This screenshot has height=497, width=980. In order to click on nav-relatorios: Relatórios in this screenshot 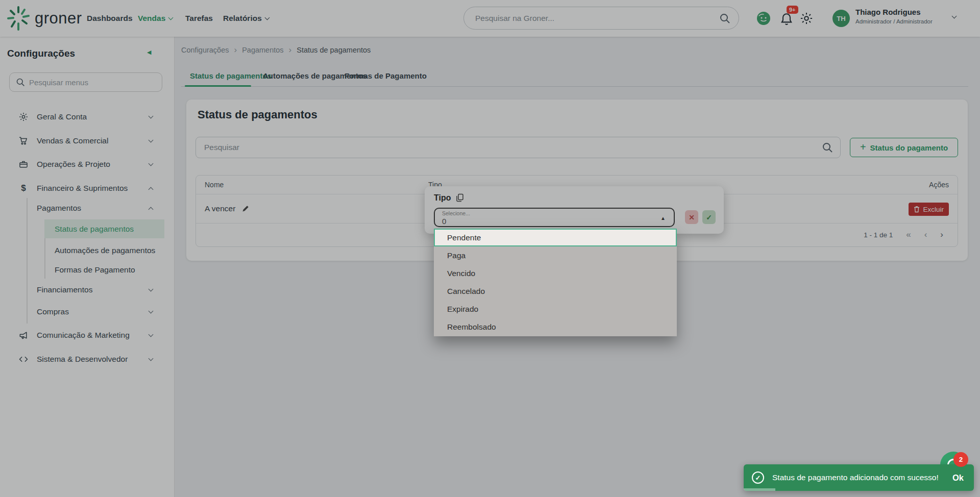, I will do `click(246, 18)`.